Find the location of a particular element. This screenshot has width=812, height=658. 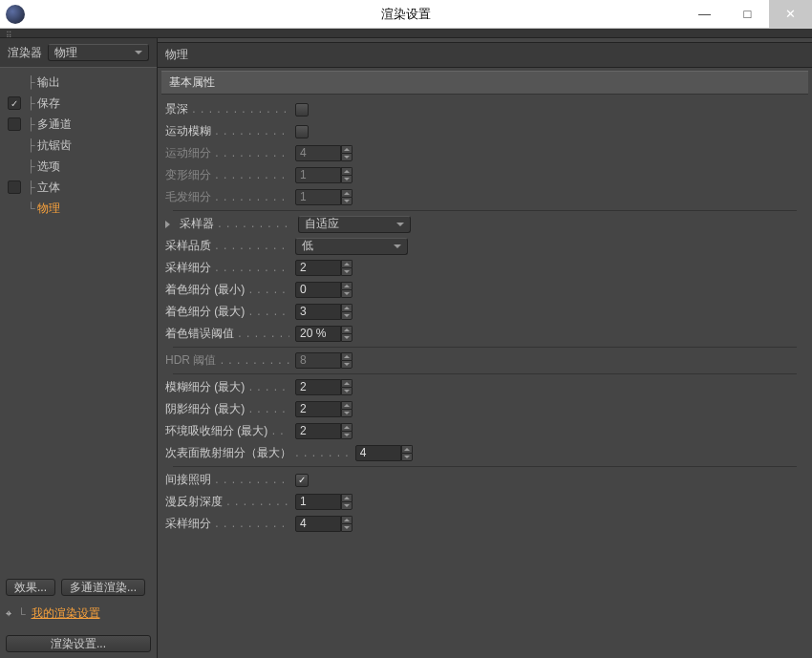

my-render-settings-link: 我的渲染设置 is located at coordinates (66, 613).